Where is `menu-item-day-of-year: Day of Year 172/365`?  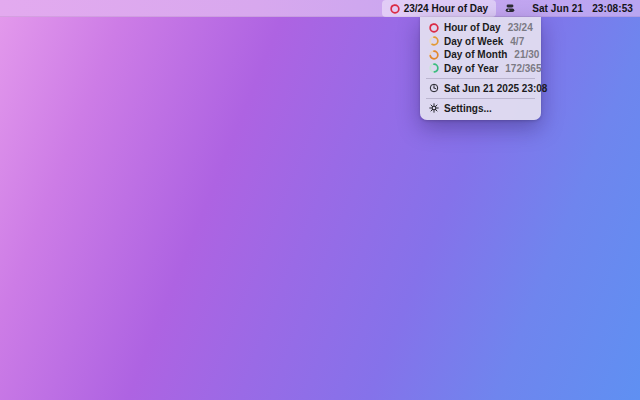
menu-item-day-of-year: Day of Year 172/365 is located at coordinates (480, 69).